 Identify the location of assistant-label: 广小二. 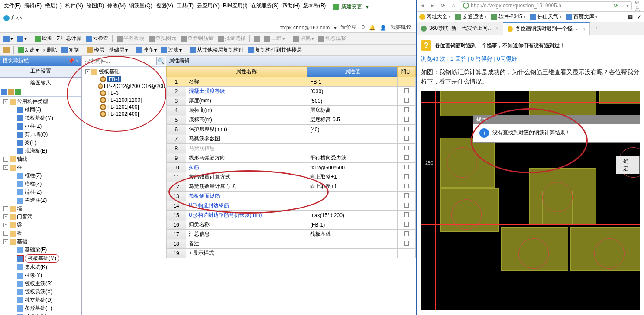
(19, 18).